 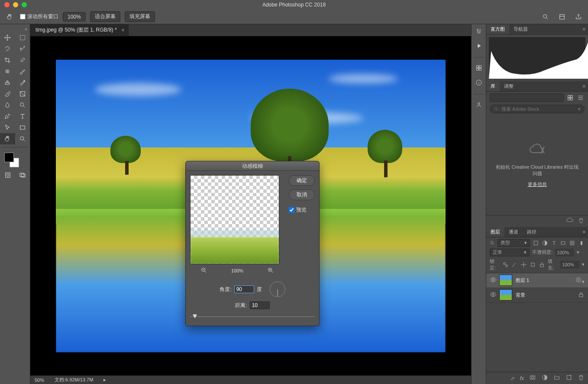 I want to click on zoom-out-icon, so click(x=204, y=271).